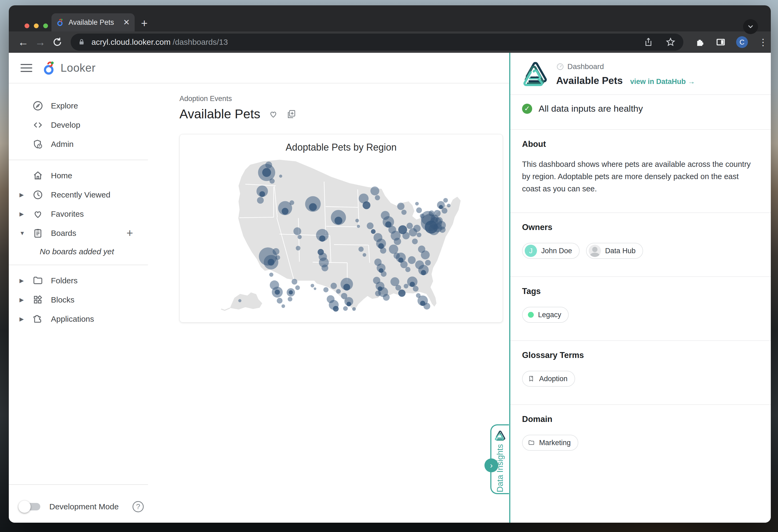 This screenshot has height=532, width=778. What do you see at coordinates (78, 233) in the screenshot?
I see `sidebar-item-boards: ▼ Boards +` at bounding box center [78, 233].